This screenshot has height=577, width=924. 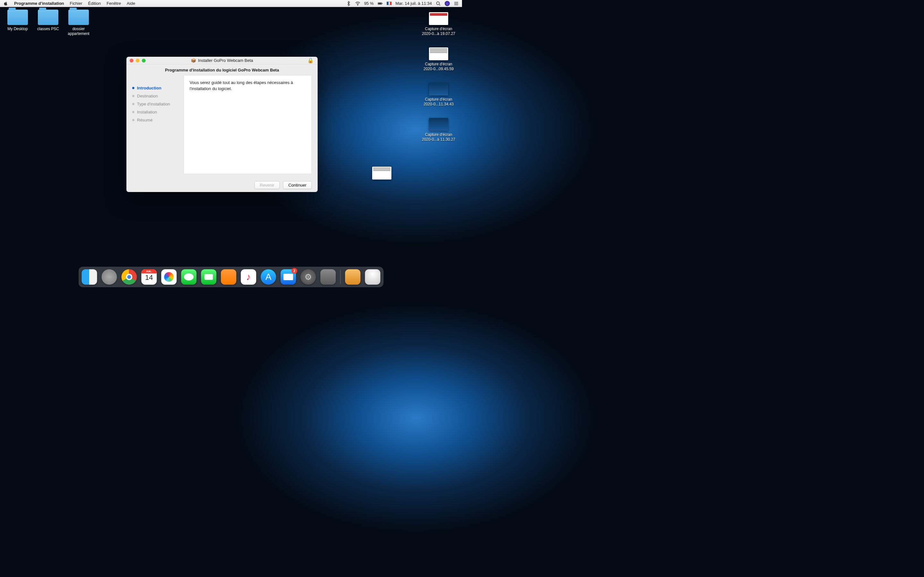 I want to click on app-title: Programme d'installation, so click(x=39, y=3).